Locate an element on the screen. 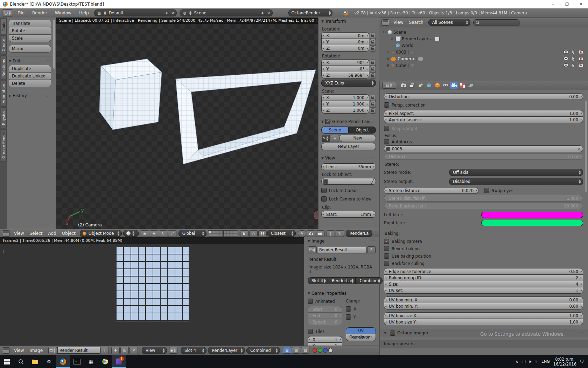 The width and height of the screenshot is (588, 368). clip-start-field: ◂Start:1mm▸ is located at coordinates (349, 214).